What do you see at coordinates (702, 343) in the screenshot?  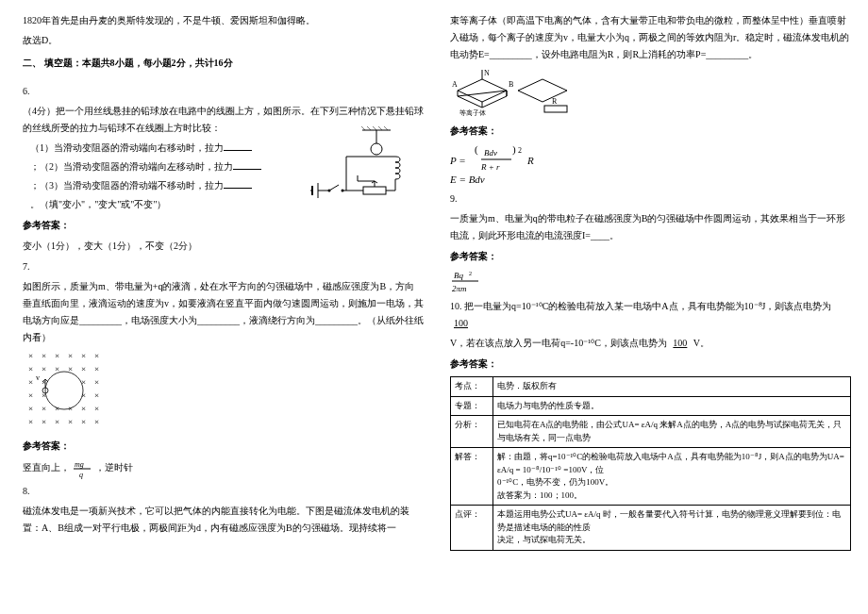 I see `q10-stem-post: V。` at bounding box center [702, 343].